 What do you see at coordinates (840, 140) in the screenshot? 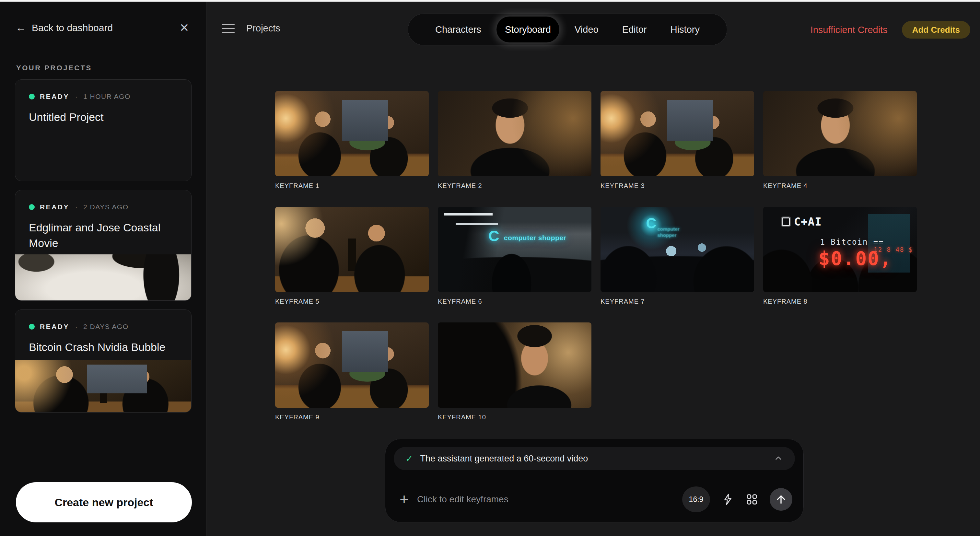
I see `keyframe-4: KEYFRAME 4` at bounding box center [840, 140].